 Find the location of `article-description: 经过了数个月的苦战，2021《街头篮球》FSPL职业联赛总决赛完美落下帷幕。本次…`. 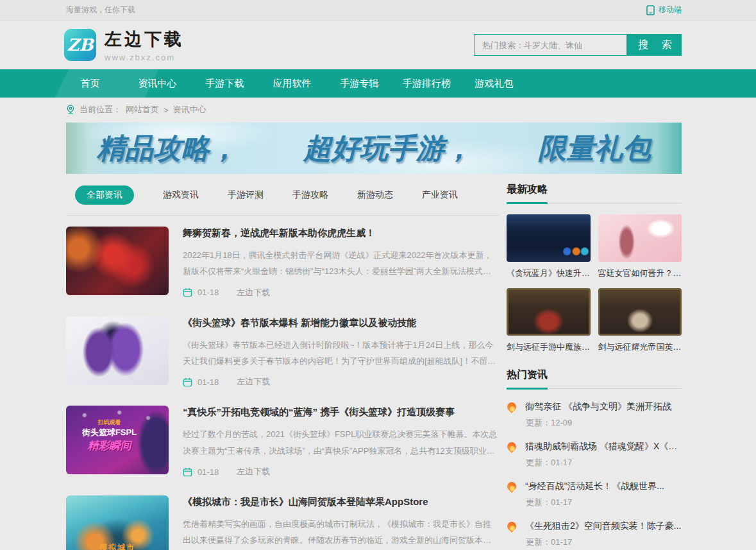

article-description: 经过了数个月的苦战，2021《街头篮球》FSPL职业联赛总决赛完美落下帷幕。本次… is located at coordinates (341, 443).